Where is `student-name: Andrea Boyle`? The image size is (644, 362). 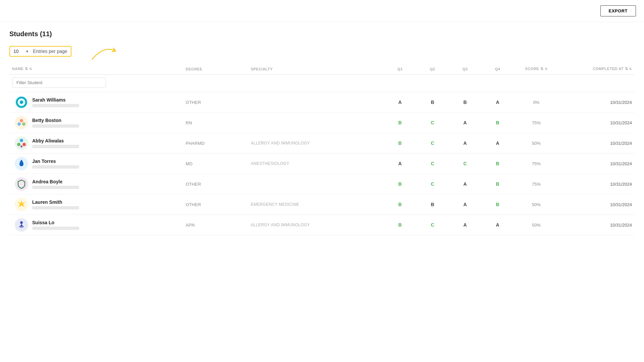 student-name: Andrea Boyle is located at coordinates (56, 182).